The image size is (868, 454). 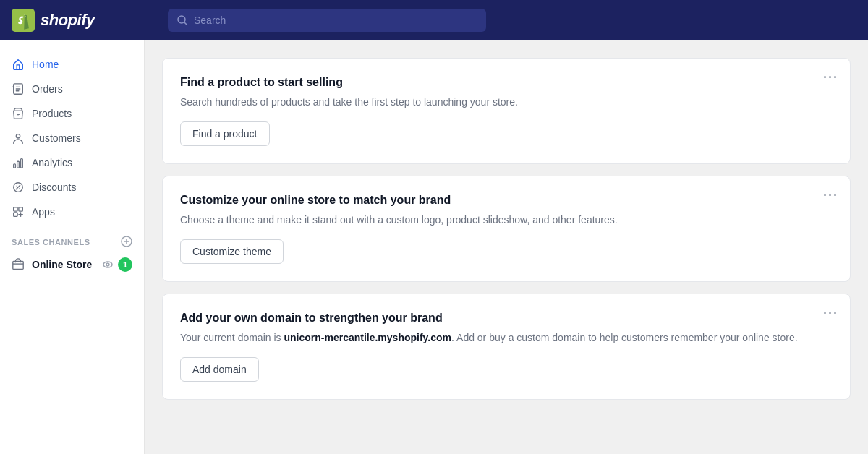 I want to click on add-domain-domain: unicorn-mercantile.myshopify.com, so click(x=367, y=338).